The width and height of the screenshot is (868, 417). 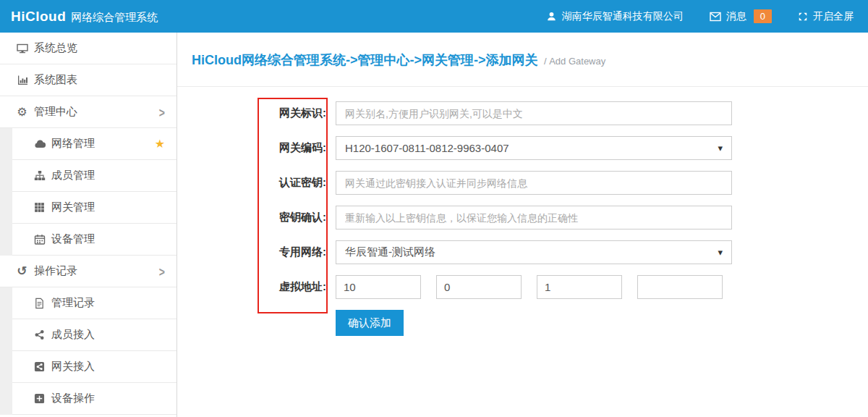 I want to click on gateway-name-label: 网关标识:, so click(x=292, y=113).